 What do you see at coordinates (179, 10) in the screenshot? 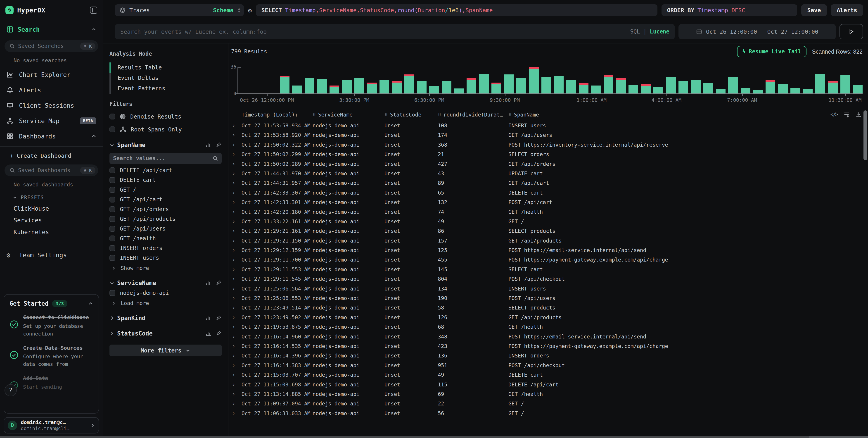
I see `source-select: Traces Schema ▲▼` at bounding box center [179, 10].